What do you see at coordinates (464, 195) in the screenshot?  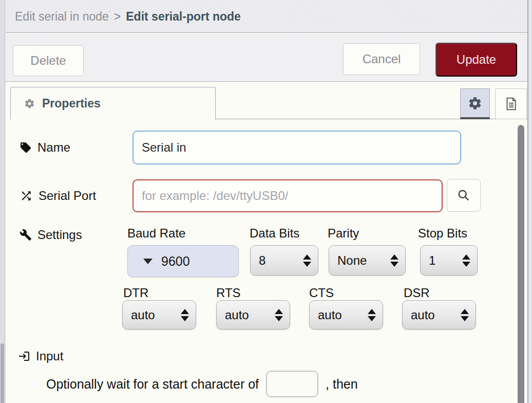 I see `serial-port-search-button` at bounding box center [464, 195].